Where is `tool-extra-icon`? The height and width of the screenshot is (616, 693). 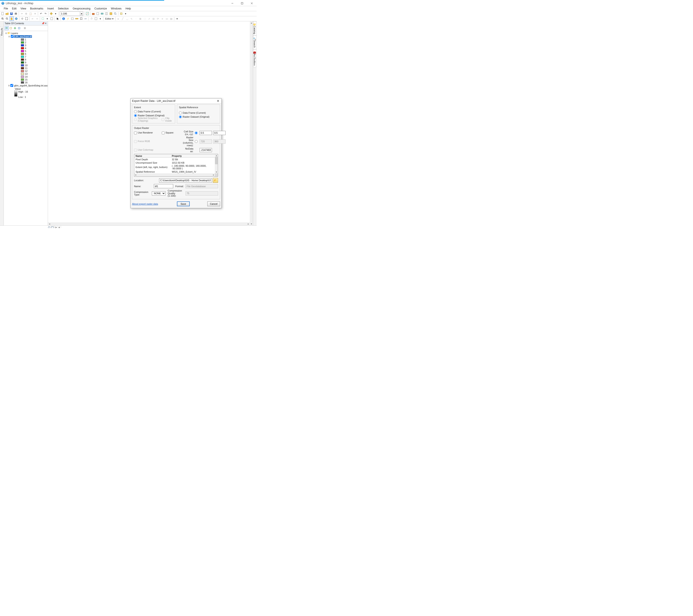
tool-extra-icon is located at coordinates (121, 14).